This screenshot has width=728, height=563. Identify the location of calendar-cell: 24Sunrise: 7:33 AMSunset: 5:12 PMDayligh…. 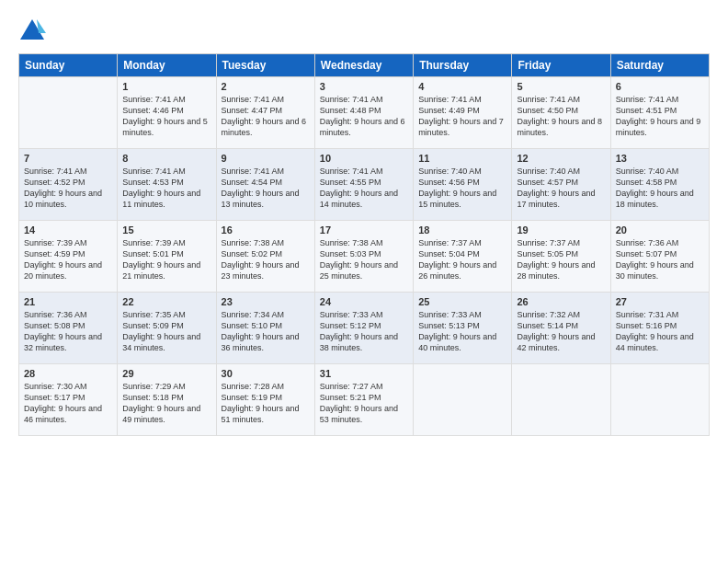
(364, 328).